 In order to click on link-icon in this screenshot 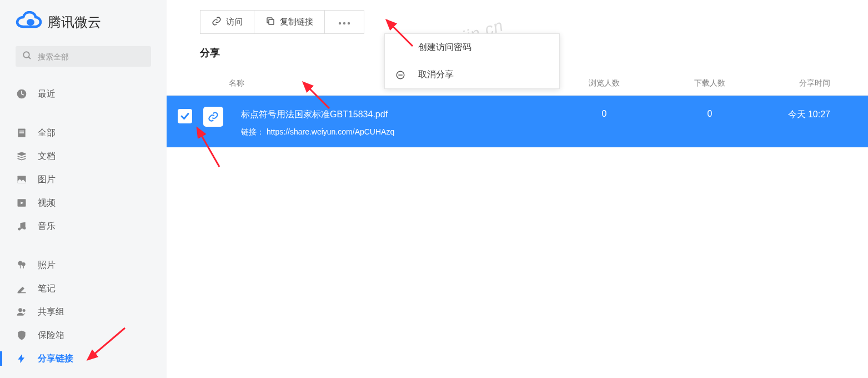, I will do `click(217, 22)`.